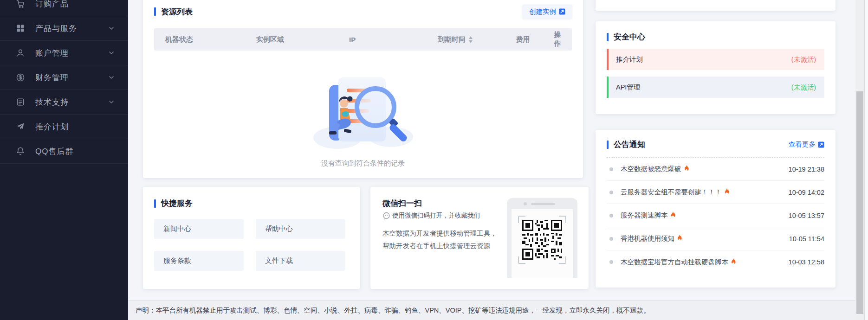 This screenshot has height=320, width=868. Describe the element at coordinates (75, 127) in the screenshot. I see `sidebar-item-label: 推介计划` at that location.